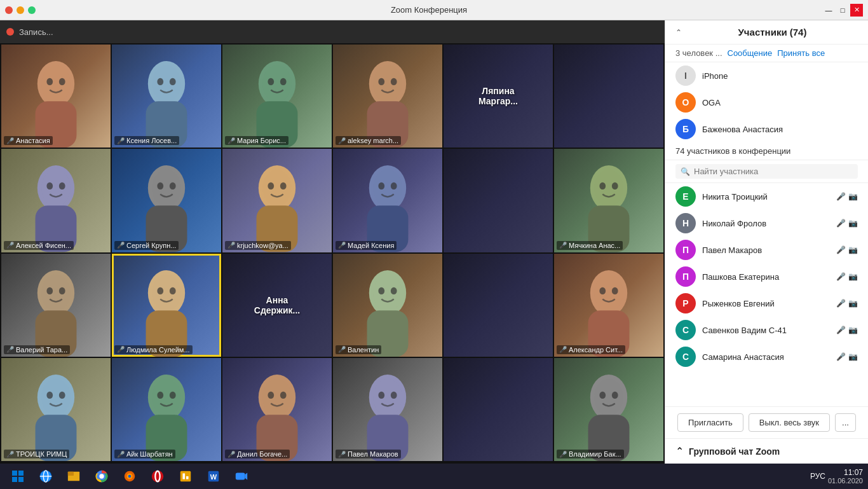 This screenshot has height=489, width=868. Describe the element at coordinates (766, 196) in the screenshot. I see `list-item: ЕНикита Троицкий🎤📷` at that location.